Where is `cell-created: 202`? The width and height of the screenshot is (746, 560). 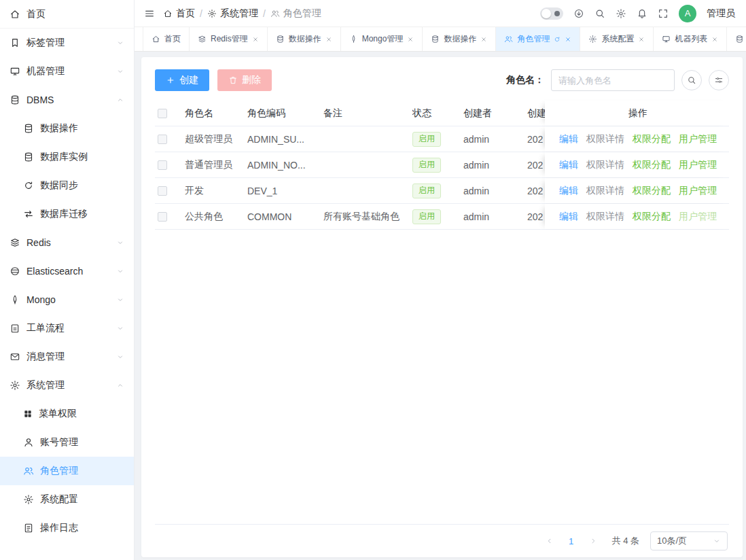 cell-created: 202 is located at coordinates (536, 217).